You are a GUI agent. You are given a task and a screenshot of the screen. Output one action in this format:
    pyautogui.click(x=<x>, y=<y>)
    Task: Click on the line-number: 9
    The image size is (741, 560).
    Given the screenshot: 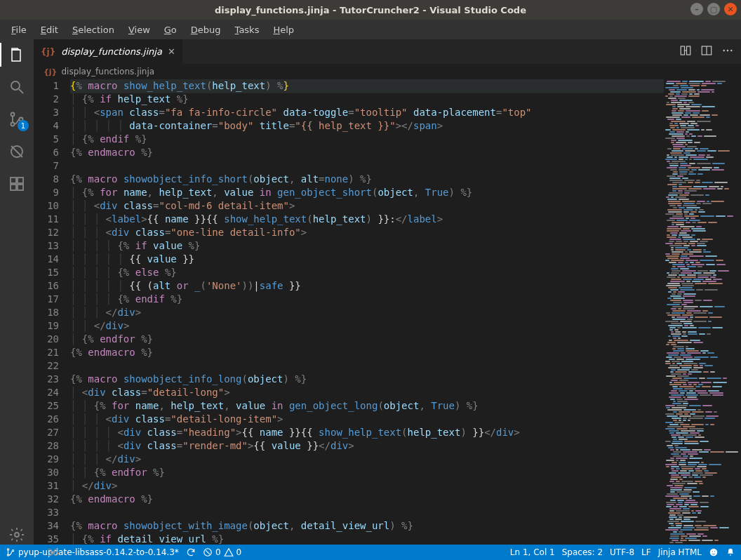 What is the action you would take?
    pyautogui.click(x=46, y=192)
    